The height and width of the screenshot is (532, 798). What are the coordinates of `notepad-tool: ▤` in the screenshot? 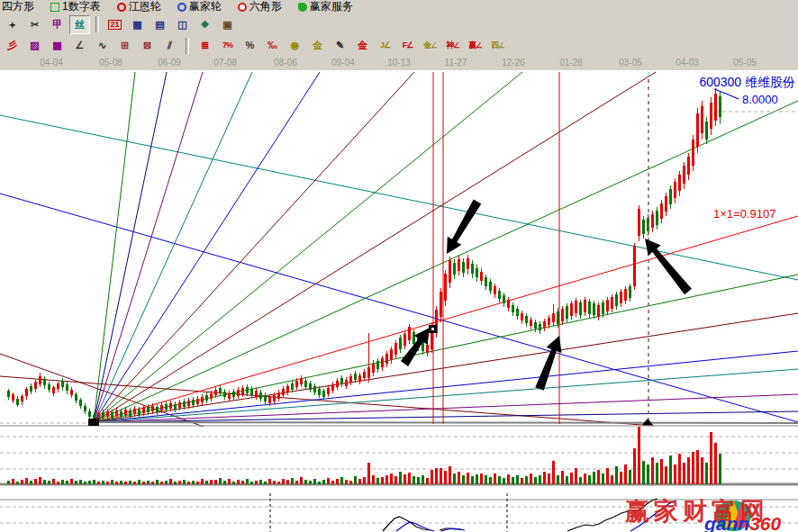 It's located at (160, 25).